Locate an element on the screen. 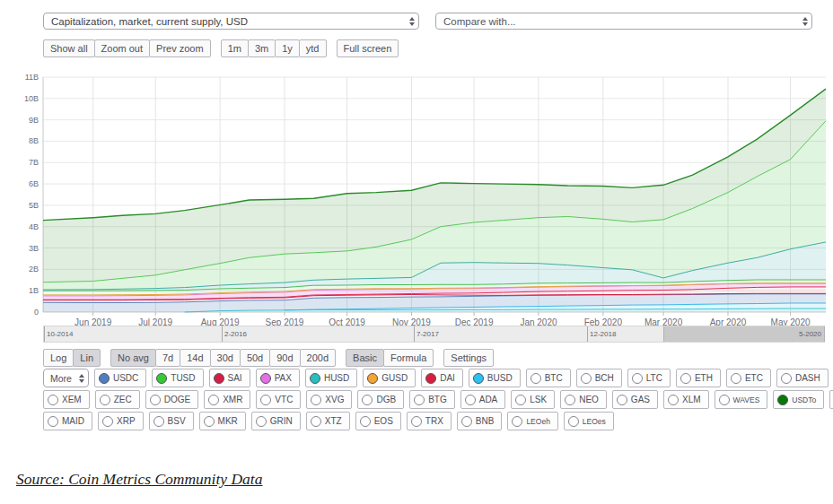 The height and width of the screenshot is (504, 833). more-coins-select: More is located at coordinates (66, 378).